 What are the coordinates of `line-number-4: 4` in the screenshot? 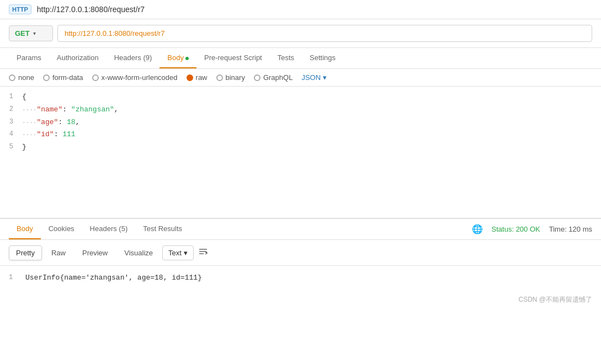 It's located at (11, 135).